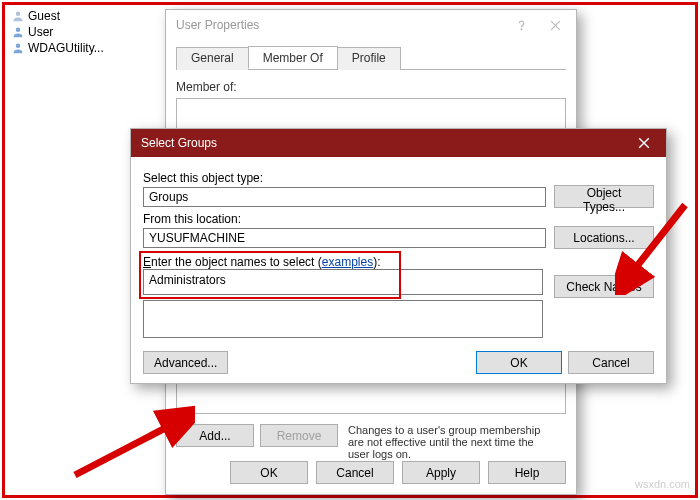 The width and height of the screenshot is (700, 500). Describe the element at coordinates (371, 58) in the screenshot. I see `tabbar: General Member Of Profile` at that location.